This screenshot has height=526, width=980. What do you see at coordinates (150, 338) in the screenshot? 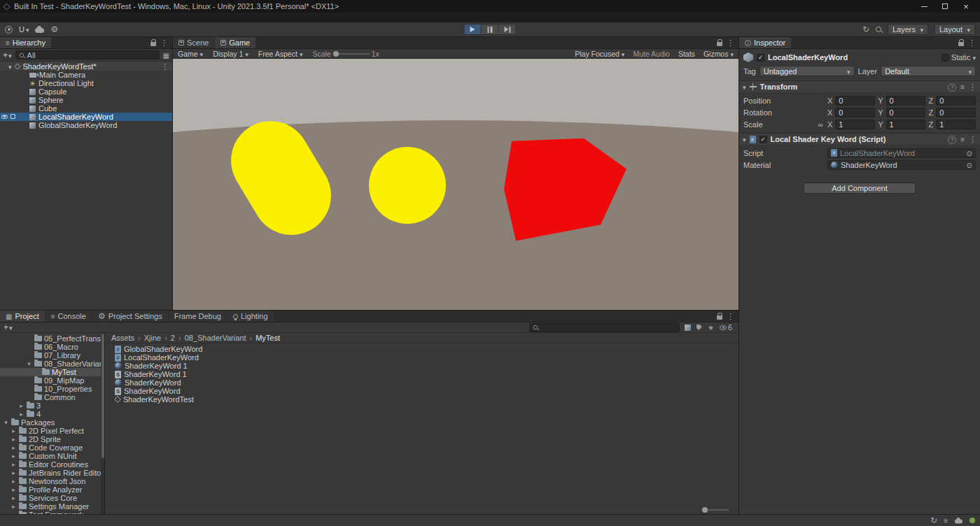
I see `breadcrumb-item: Xjine` at bounding box center [150, 338].